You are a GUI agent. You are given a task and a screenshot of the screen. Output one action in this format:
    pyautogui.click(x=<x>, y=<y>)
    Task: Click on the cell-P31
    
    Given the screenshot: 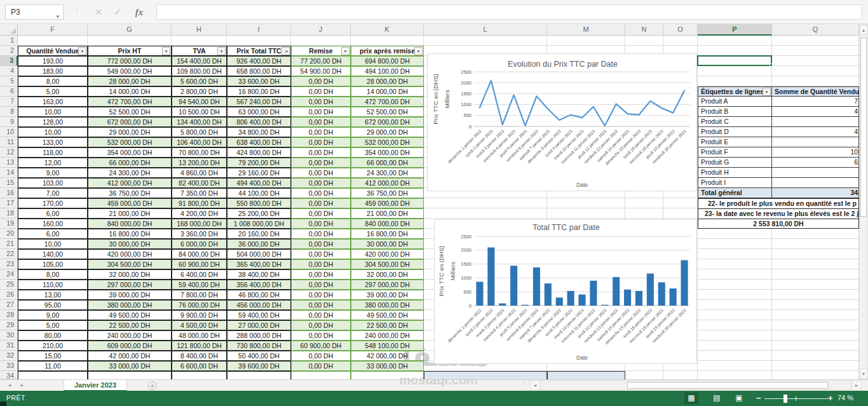 What is the action you would take?
    pyautogui.click(x=735, y=346)
    